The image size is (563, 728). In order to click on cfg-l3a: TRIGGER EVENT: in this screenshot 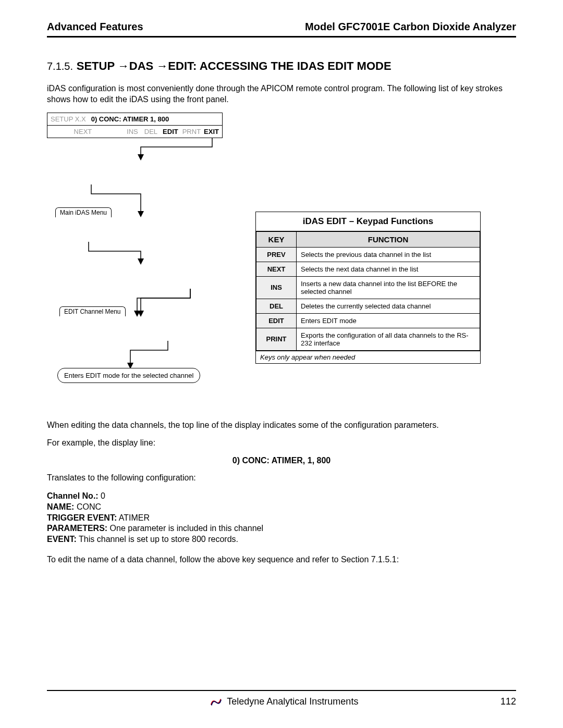, I will do `click(82, 518)`.